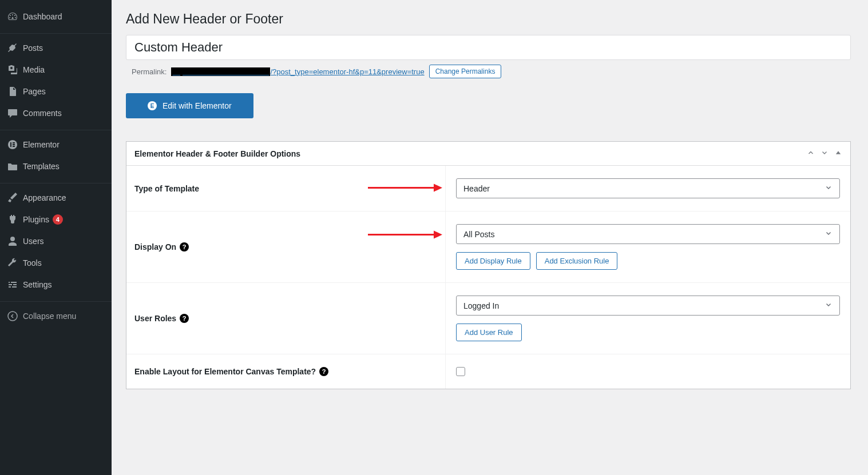  Describe the element at coordinates (825, 153) in the screenshot. I see `panel-controls` at that location.